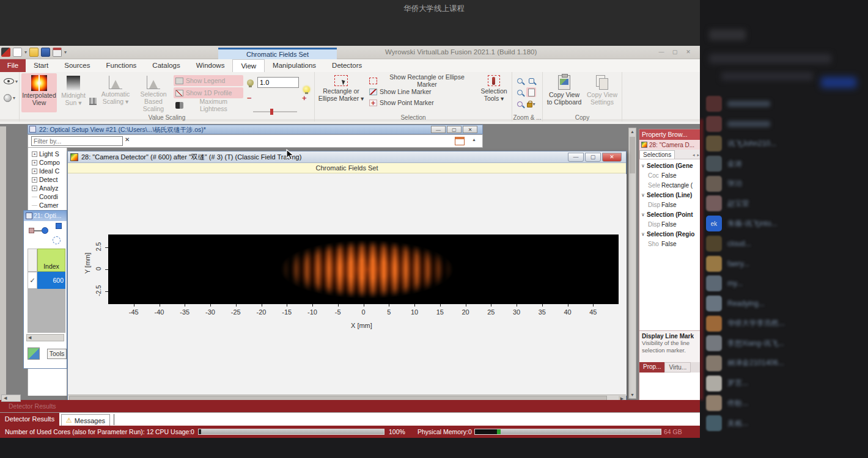 The height and width of the screenshot is (458, 868). Describe the element at coordinates (34, 53) in the screenshot. I see `open-file-icon` at that location.